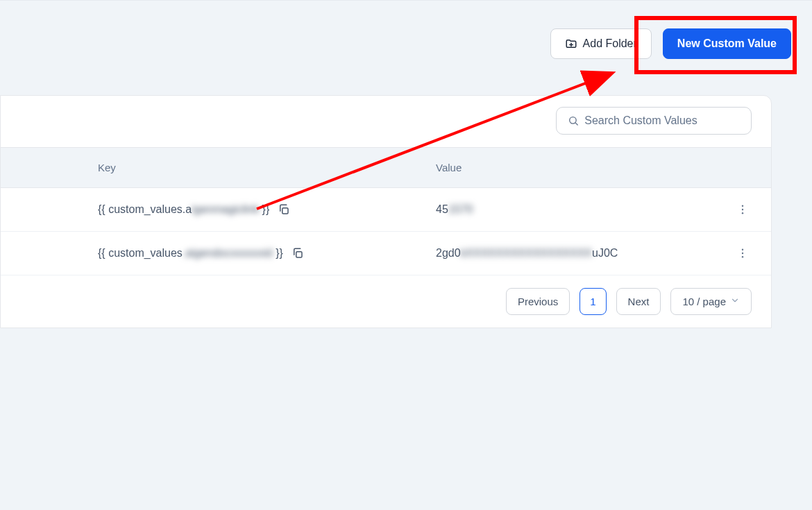 This screenshot has width=812, height=510. Describe the element at coordinates (601, 44) in the screenshot. I see `add-folder-button: Add Folder` at that location.